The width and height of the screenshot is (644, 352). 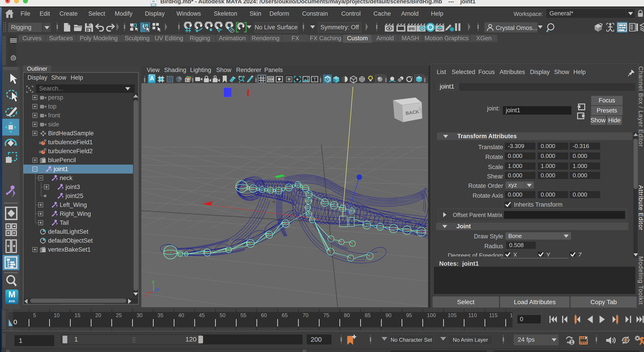 What do you see at coordinates (154, 282) in the screenshot?
I see `svg-text: y` at bounding box center [154, 282].